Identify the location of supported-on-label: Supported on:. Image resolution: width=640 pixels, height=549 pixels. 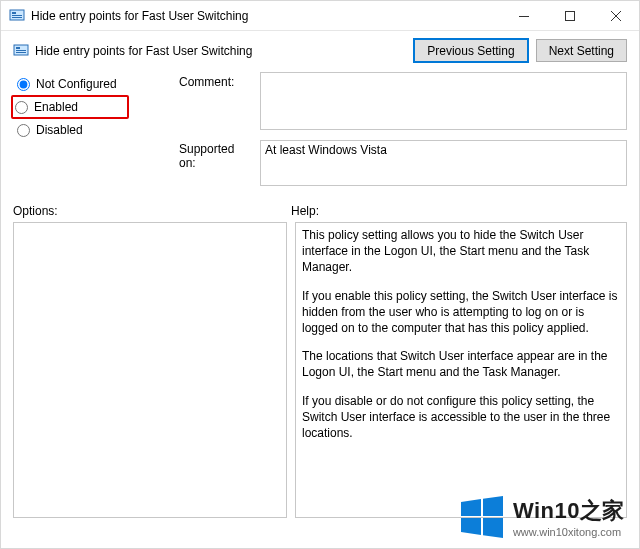
(216, 150).